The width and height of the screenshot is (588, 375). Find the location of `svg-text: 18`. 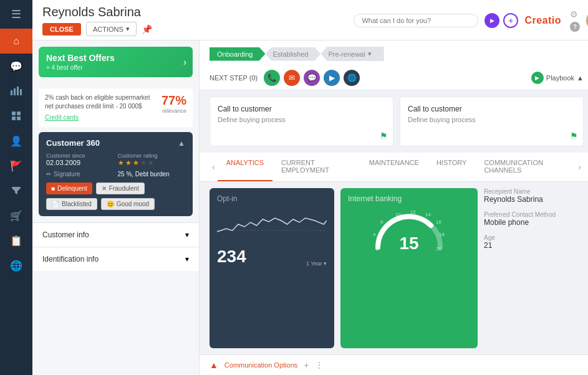

svg-text: 18 is located at coordinates (441, 234).